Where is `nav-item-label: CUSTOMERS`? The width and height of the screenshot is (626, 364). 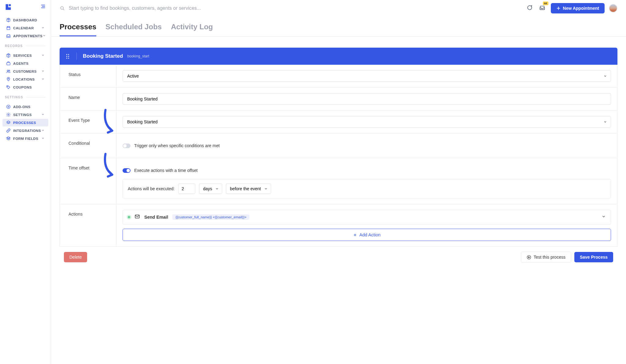
nav-item-label: CUSTOMERS is located at coordinates (25, 71).